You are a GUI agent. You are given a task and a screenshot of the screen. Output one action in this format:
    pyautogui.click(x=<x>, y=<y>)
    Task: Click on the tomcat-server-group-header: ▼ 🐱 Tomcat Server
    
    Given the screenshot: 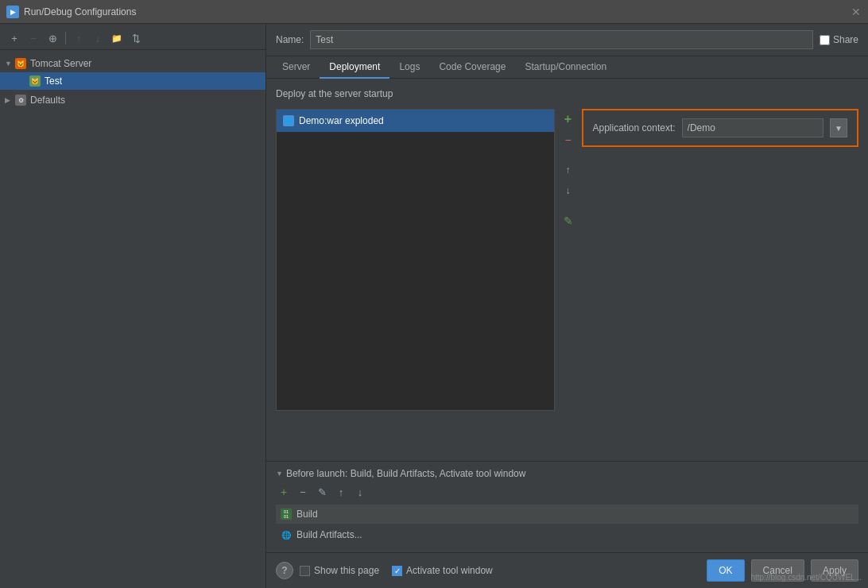 What is the action you would take?
    pyautogui.click(x=133, y=64)
    